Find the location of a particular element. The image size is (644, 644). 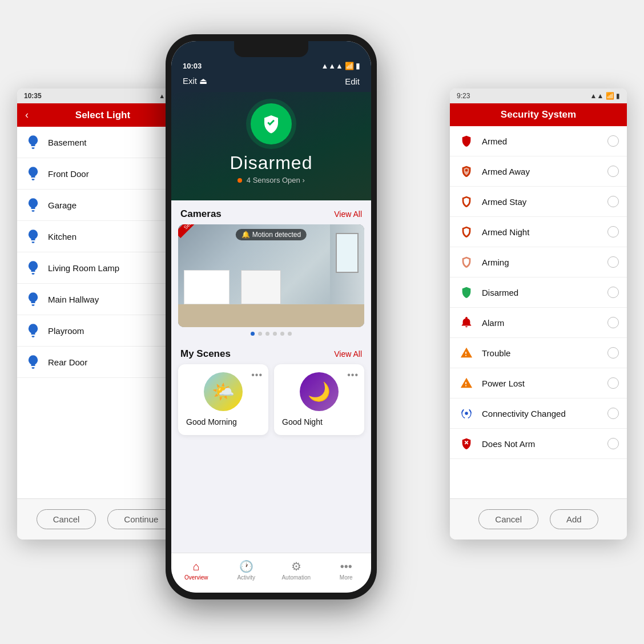

left-time: 10:35 is located at coordinates (33, 96).